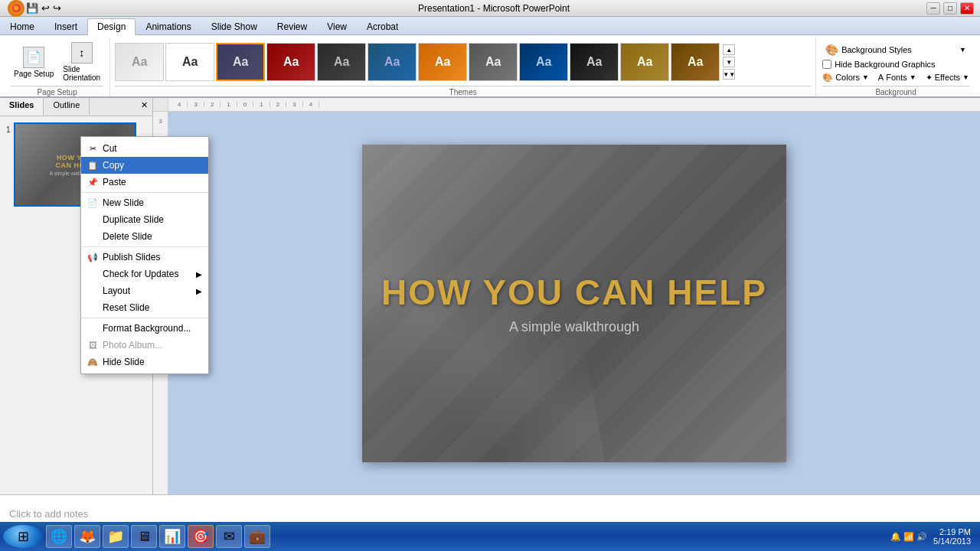 This screenshot has height=551, width=980. I want to click on ctx-publish-slides: 📢 Publish Slides, so click(145, 257).